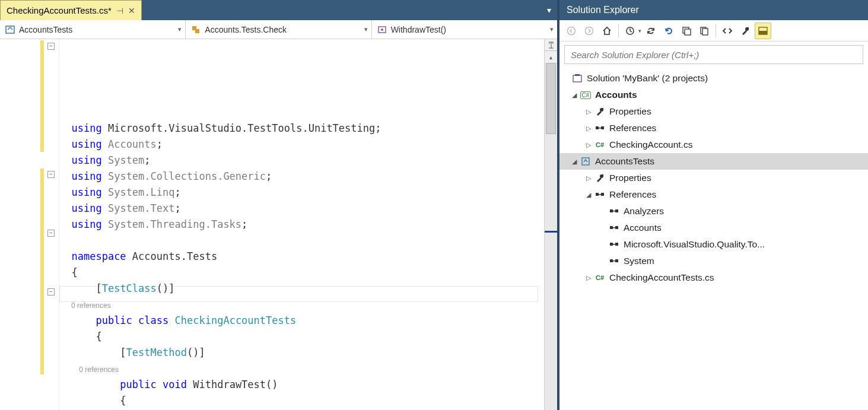  Describe the element at coordinates (132, 11) in the screenshot. I see `close-icon: ✕` at that location.